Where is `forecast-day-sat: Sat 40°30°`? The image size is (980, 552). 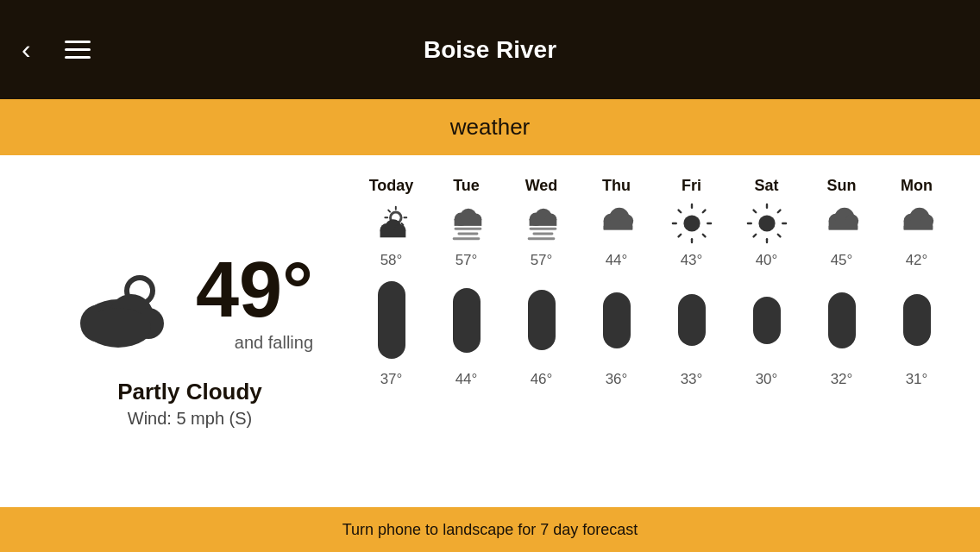
forecast-day-sat: Sat 40°30° is located at coordinates (766, 283).